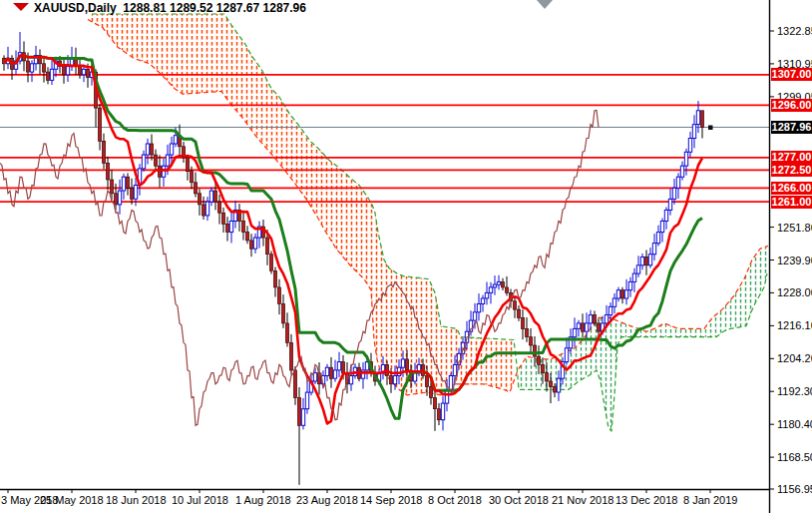 Image resolution: width=812 pixels, height=513 pixels. I want to click on price-tick-label: 1204.20, so click(794, 358).